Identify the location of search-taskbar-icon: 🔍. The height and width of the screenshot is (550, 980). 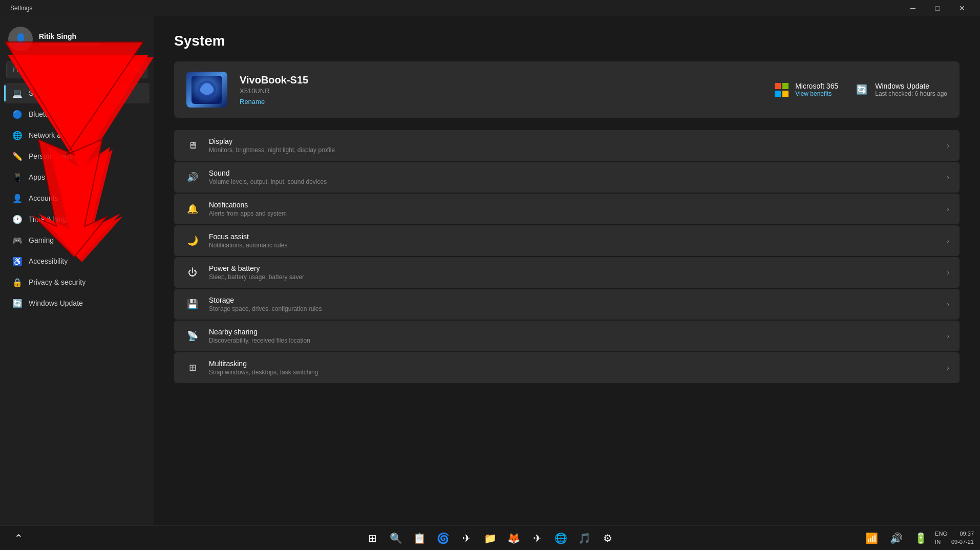
(396, 538).